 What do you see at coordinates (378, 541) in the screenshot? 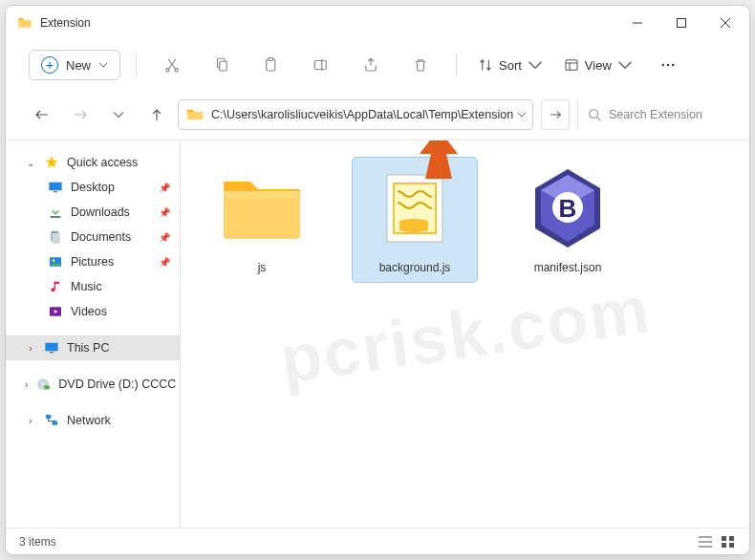
I see `status-bar: 3 items` at bounding box center [378, 541].